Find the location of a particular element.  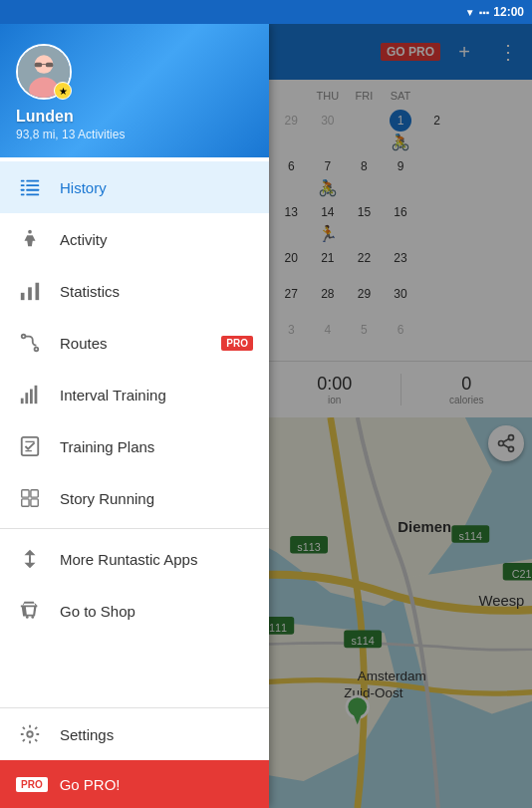

status-bar: ▼ ▪▪▪ 12:00 is located at coordinates (266, 12).